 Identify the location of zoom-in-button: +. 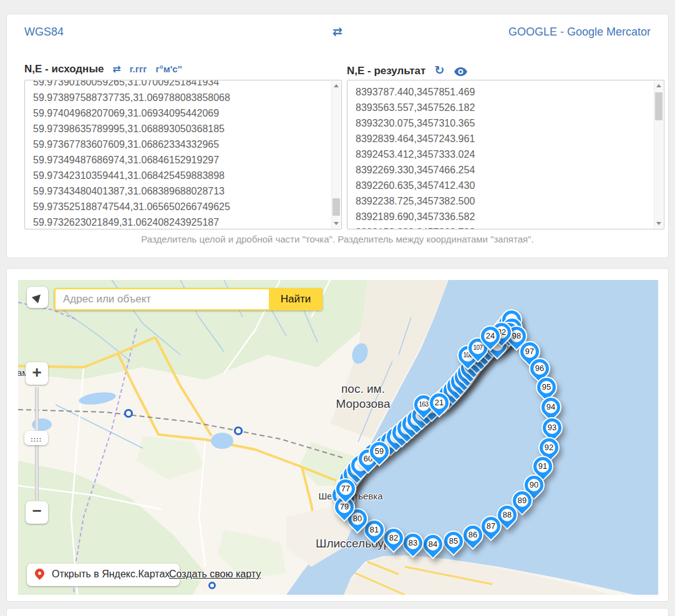
(37, 373).